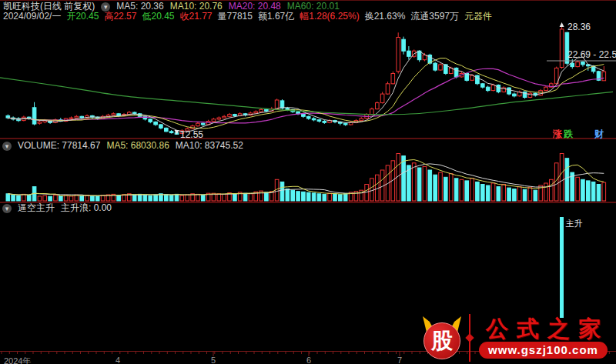  Describe the element at coordinates (385, 17) in the screenshot. I see `token-label: 换21.63%` at that location.